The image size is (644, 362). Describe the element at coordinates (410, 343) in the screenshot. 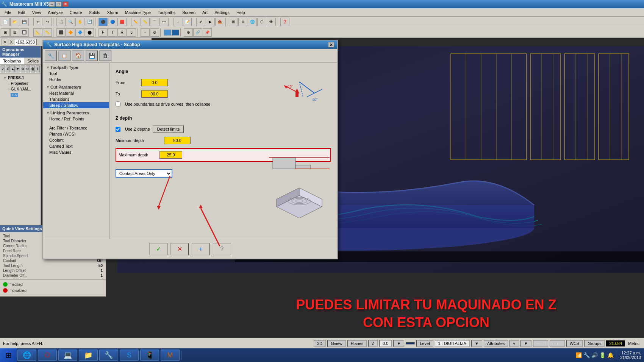

I see `color-swatch` at that location.